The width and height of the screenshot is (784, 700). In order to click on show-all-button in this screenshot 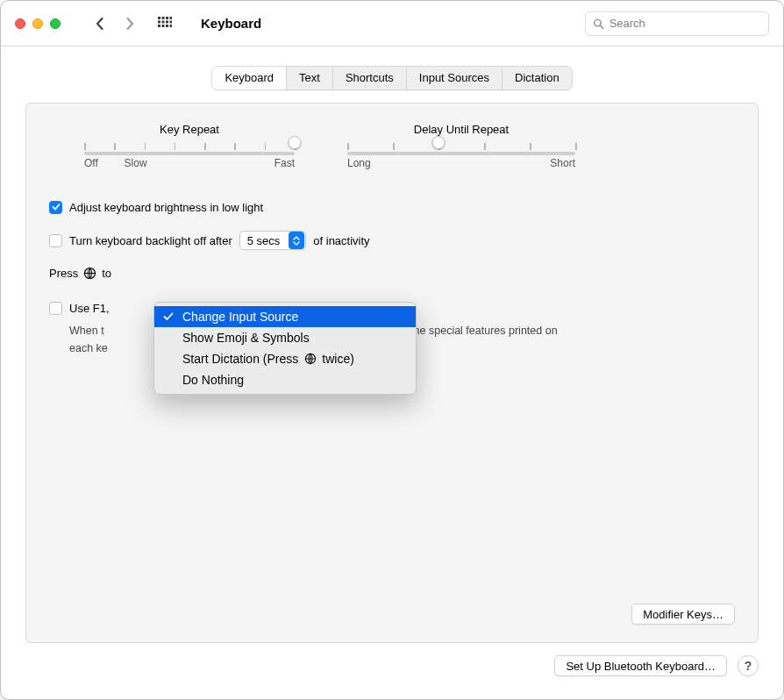, I will do `click(165, 24)`.